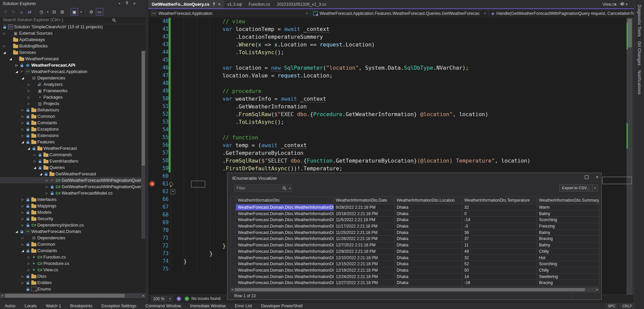 The width and height of the screenshot is (644, 309). I want to click on tree-item-mappings: ▷Mappings, so click(71, 206).